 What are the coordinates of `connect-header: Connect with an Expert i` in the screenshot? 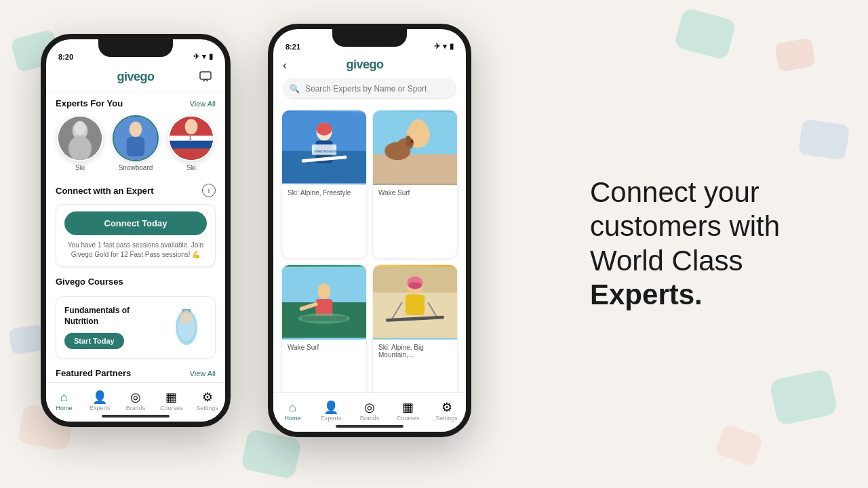 It's located at (136, 189).